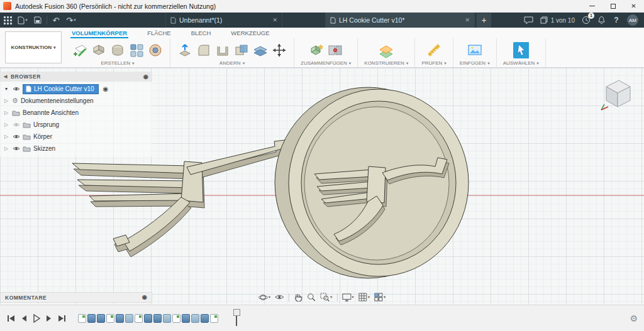 The height and width of the screenshot is (331, 644). Describe the element at coordinates (76, 89) in the screenshot. I see `tree-item-root: ▾ LH Cookie Cutter v10 ◉` at that location.